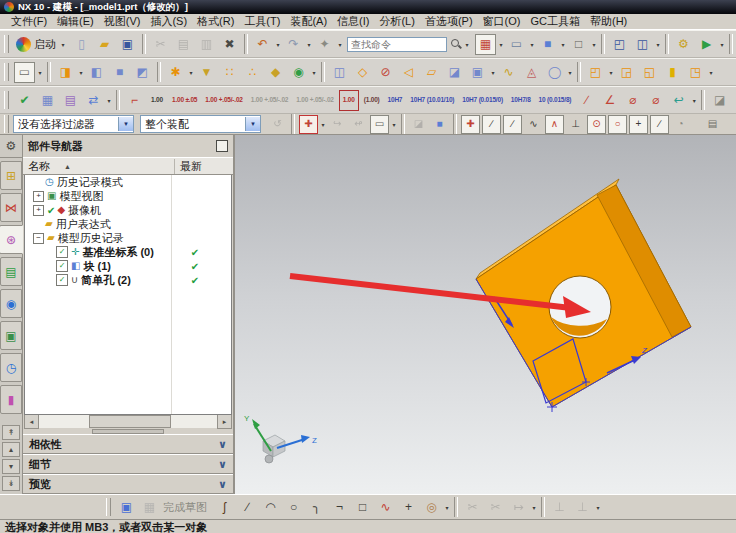 The image size is (736, 533). Describe the element at coordinates (11, 176) in the screenshot. I see `assembly-navigator-icon: ⊞` at that location.